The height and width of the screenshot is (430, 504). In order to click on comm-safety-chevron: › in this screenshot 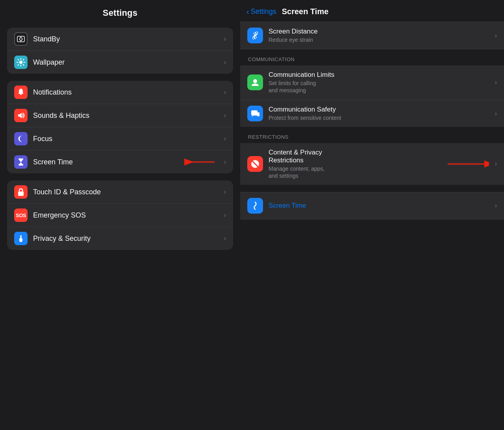, I will do `click(496, 114)`.